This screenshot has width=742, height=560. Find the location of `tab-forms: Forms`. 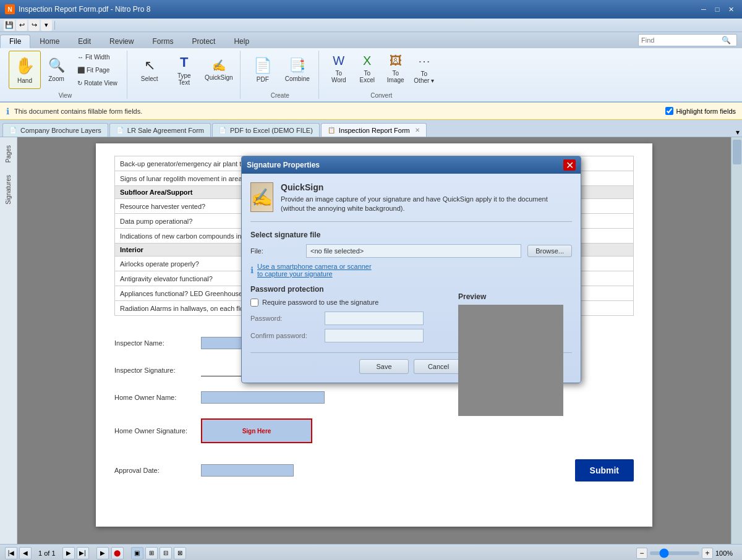

tab-forms: Forms is located at coordinates (163, 41).